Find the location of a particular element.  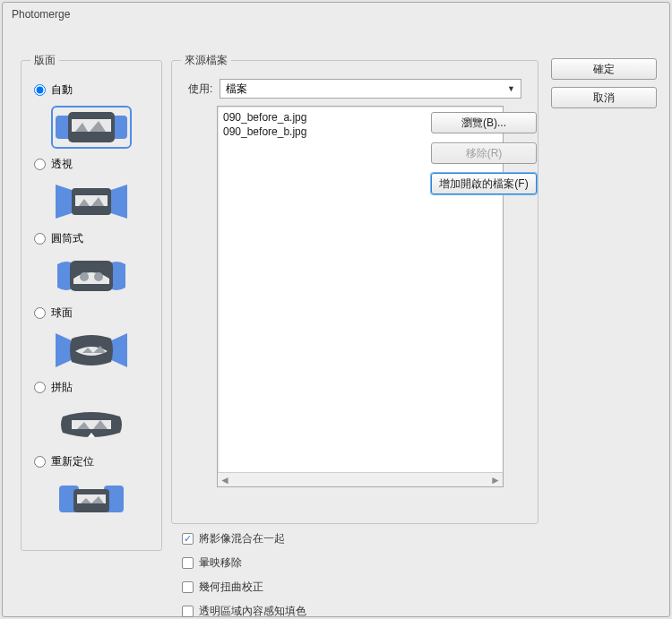

scroll-right-icon: ► is located at coordinates (495, 480).